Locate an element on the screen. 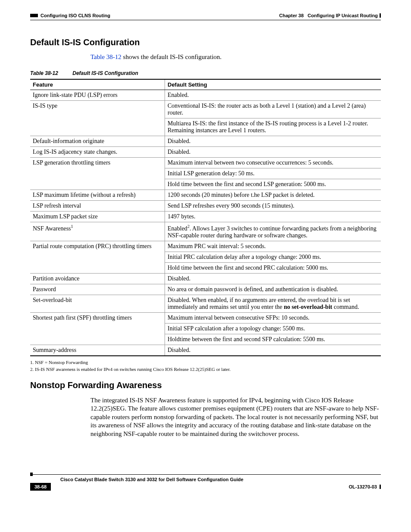 This screenshot has width=411, height=532. heading-default-isis: Default IS-IS Configuration is located at coordinates (206, 42).